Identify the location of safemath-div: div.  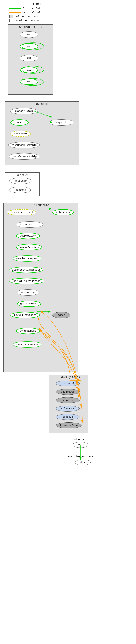
(29, 70).